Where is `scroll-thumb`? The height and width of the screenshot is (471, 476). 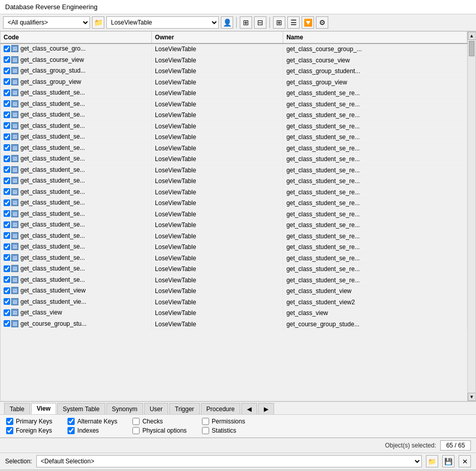
scroll-thumb is located at coordinates (471, 49).